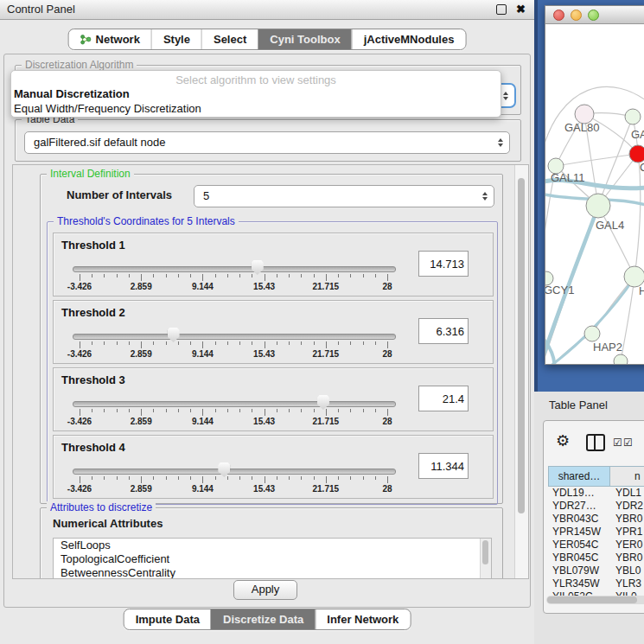 The width and height of the screenshot is (644, 644). I want to click on list-scrollbar, so click(486, 558).